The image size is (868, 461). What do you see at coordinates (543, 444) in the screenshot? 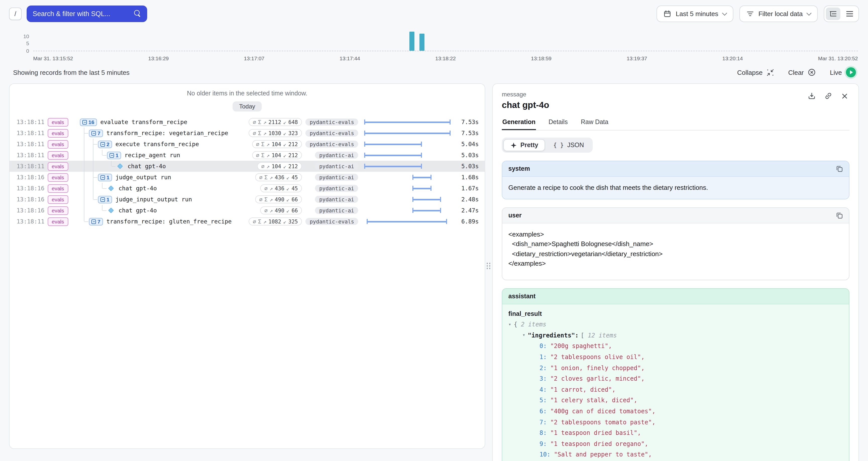
I see `json-array-index: 9:` at bounding box center [543, 444].